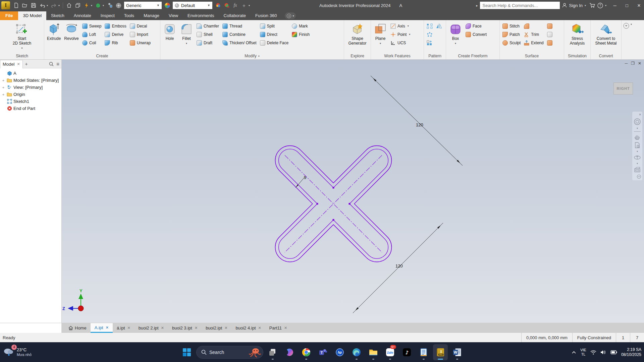 The image size is (644, 362). Describe the element at coordinates (115, 26) in the screenshot. I see `emboss-button: Emboss` at that location.